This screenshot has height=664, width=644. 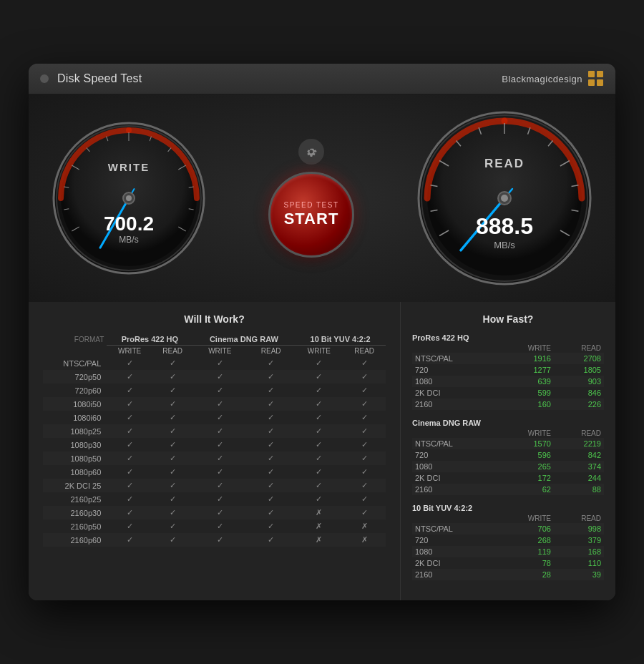 I want to click on format-cell: NTSC/PAL, so click(x=74, y=363).